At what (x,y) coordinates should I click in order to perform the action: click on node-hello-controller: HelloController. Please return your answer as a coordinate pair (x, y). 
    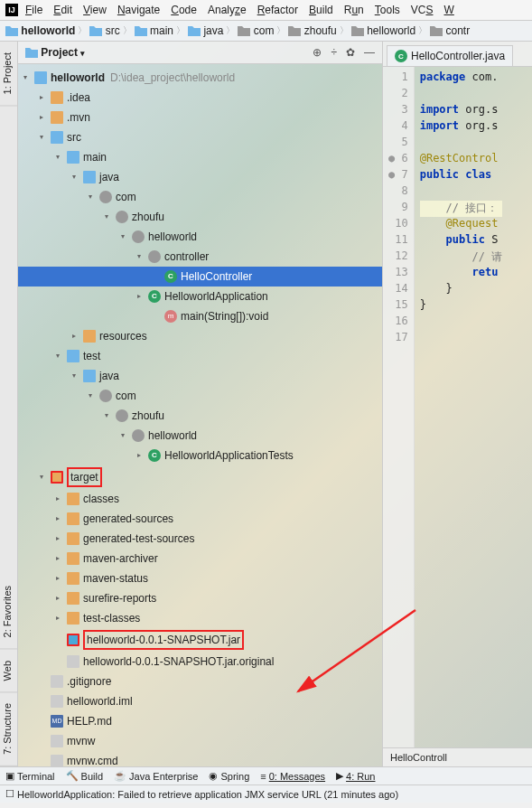
    Looking at the image, I should click on (201, 277).